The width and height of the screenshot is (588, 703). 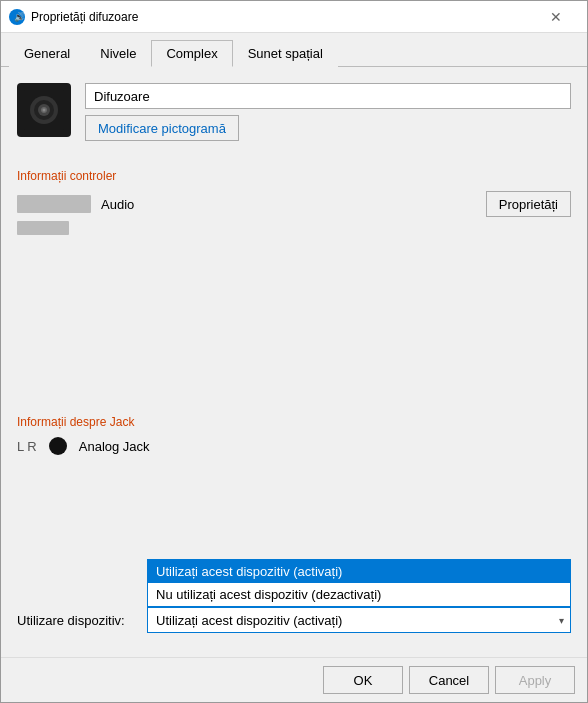 What do you see at coordinates (359, 583) in the screenshot?
I see `dropdown-list: Utilizați acest dispozitiv (activați) Nu…` at bounding box center [359, 583].